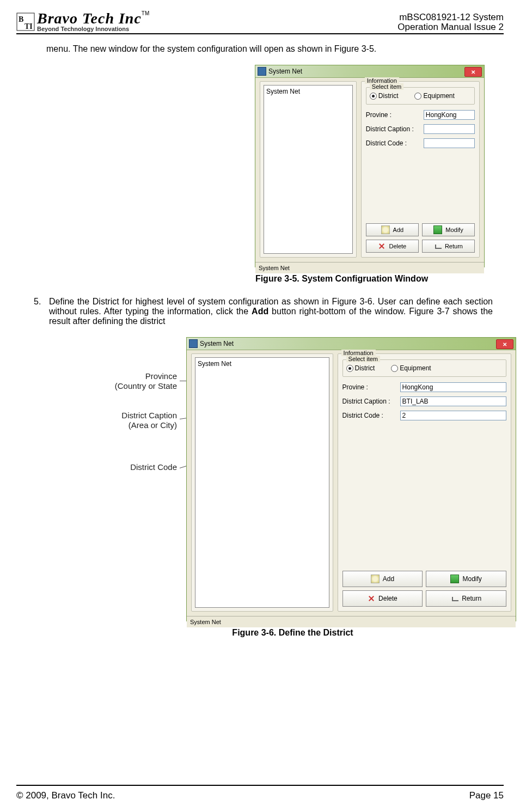 This screenshot has width=520, height=812. I want to click on doc-title: mBSC081921-12 System Operation Manual Is…, so click(451, 22).